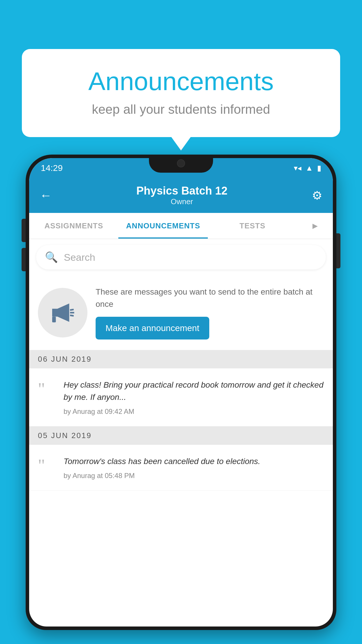 This screenshot has width=362, height=644. What do you see at coordinates (315, 226) in the screenshot?
I see `tab-more: ▸` at bounding box center [315, 226].